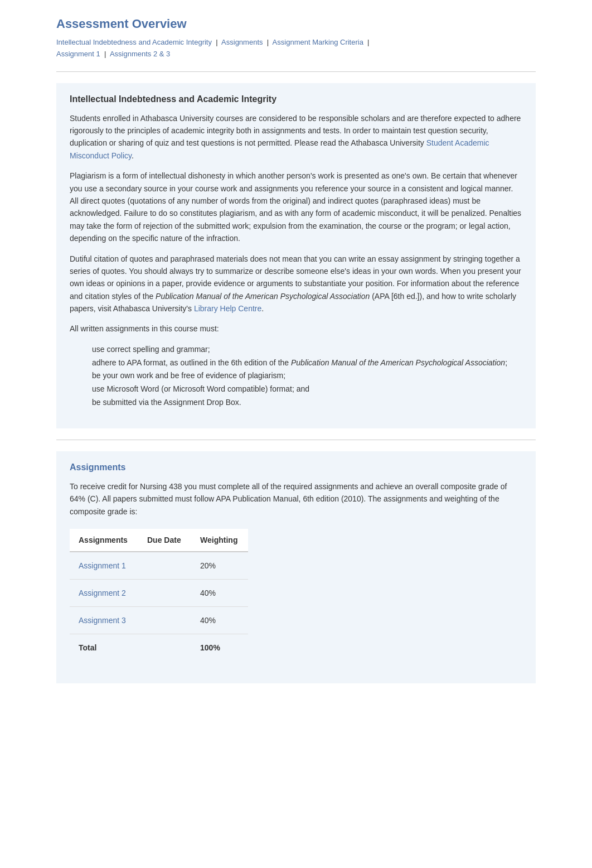  What do you see at coordinates (242, 42) in the screenshot?
I see `breadcrumb-assignments: Assignments` at bounding box center [242, 42].